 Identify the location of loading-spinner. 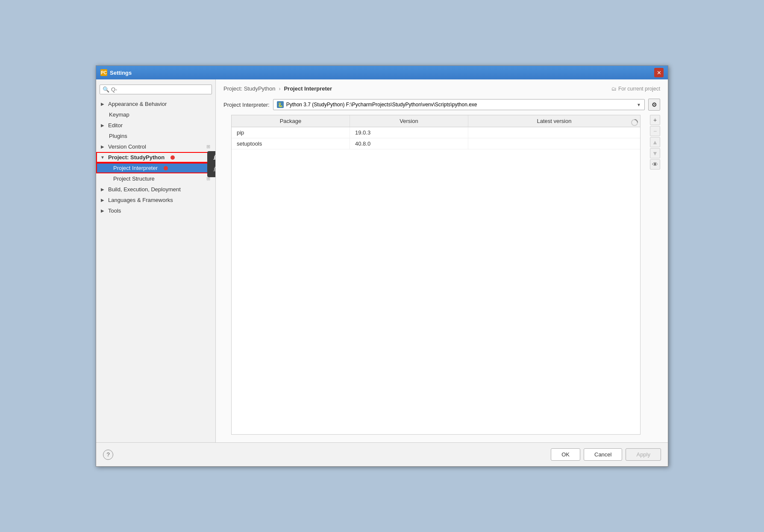
(635, 123).